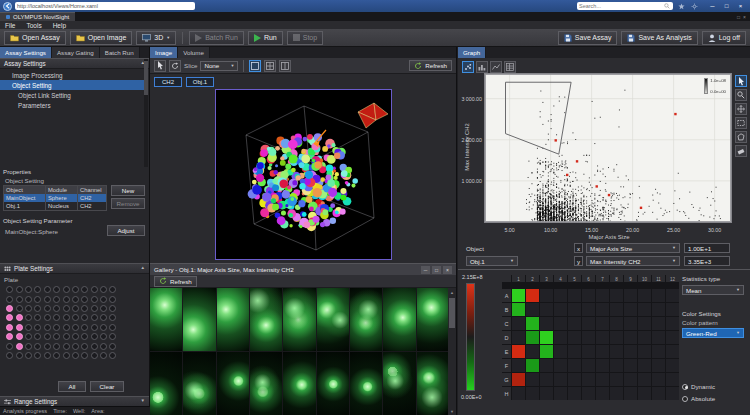 This screenshot has height=415, width=750. Describe the element at coordinates (724, 38) in the screenshot. I see `log-off-button: Log off` at that location.